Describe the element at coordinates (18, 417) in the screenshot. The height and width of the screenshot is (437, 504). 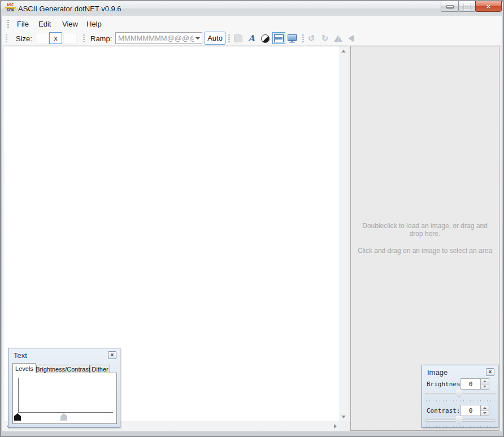
I see `levels-black-handle` at that location.